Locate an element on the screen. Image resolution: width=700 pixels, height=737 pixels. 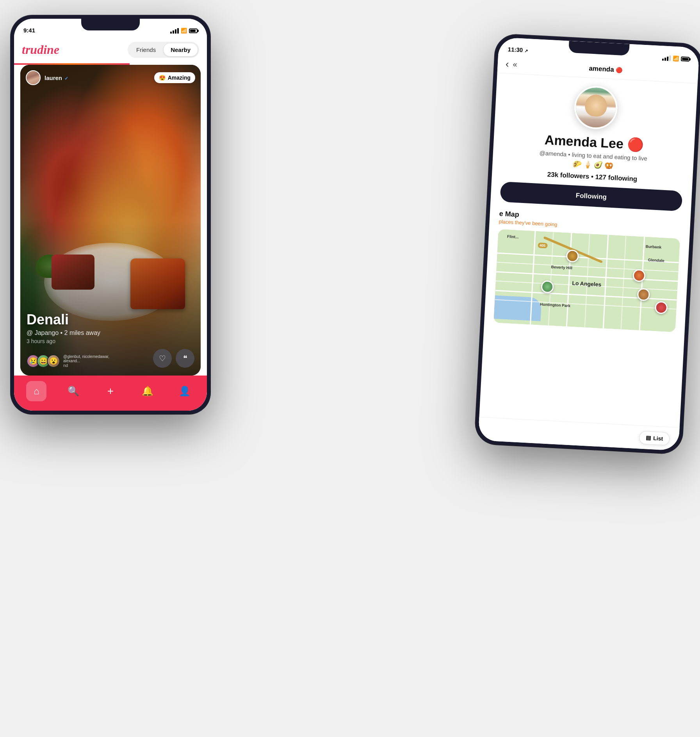
heart-icon: ♡ is located at coordinates (162, 358).